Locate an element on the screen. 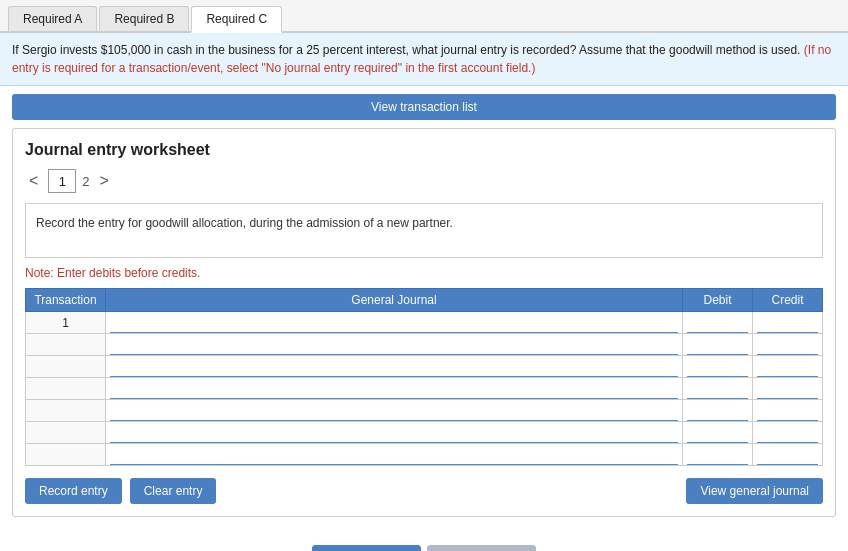 This screenshot has width=848, height=551. header-general-journal: General Journal is located at coordinates (394, 300).